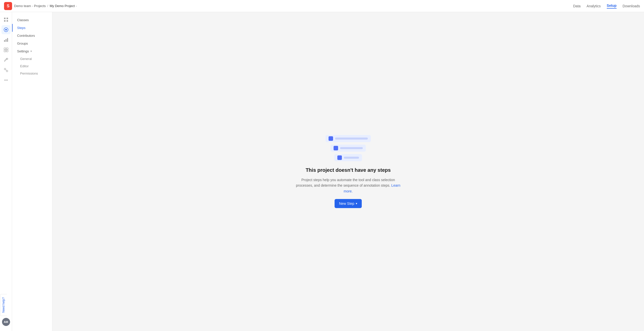 The image size is (644, 331). I want to click on chevron-icon: ›, so click(32, 6).